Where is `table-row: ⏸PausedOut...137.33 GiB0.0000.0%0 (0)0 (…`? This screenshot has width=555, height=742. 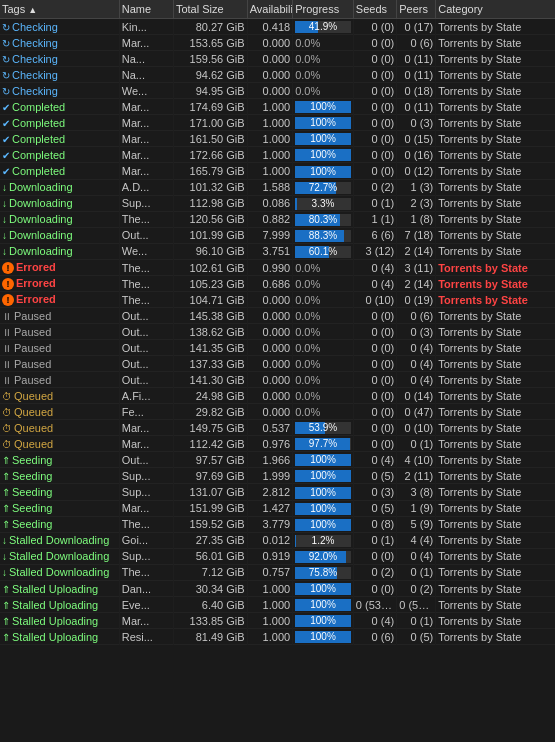 table-row: ⏸PausedOut...137.33 GiB0.0000.0%0 (0)0 (… is located at coordinates (278, 364).